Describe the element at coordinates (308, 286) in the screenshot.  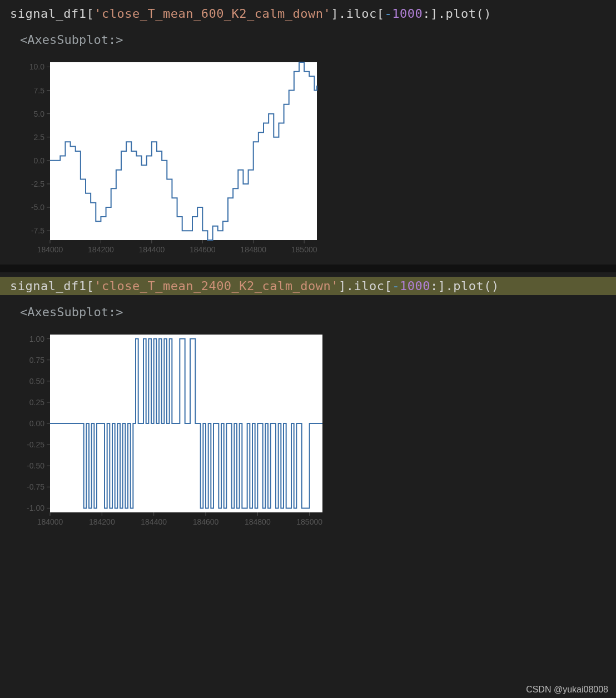
I see `code-cell-2: signal_df1['close_T_mean_2400_K2_calm_do…` at that location.